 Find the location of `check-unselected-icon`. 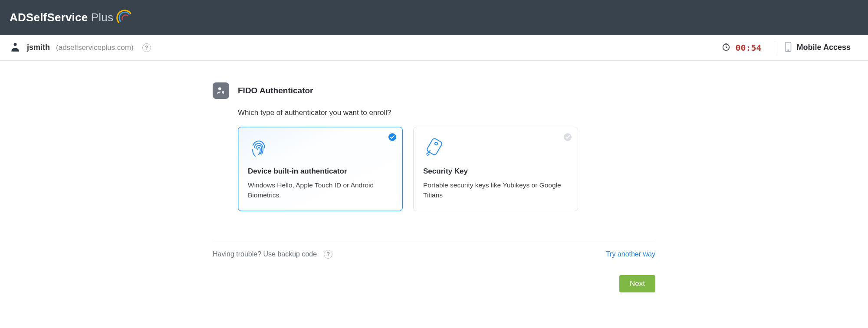

check-unselected-icon is located at coordinates (568, 137).